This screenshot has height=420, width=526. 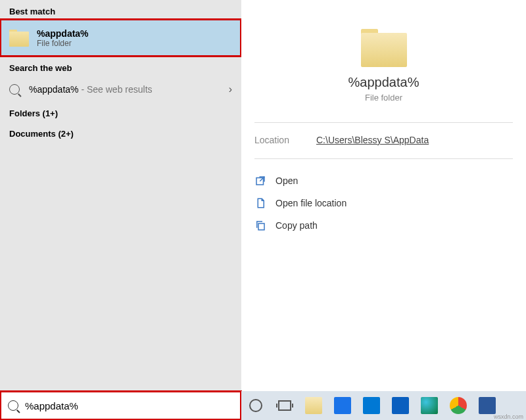 I want to click on file-location-icon, so click(x=260, y=203).